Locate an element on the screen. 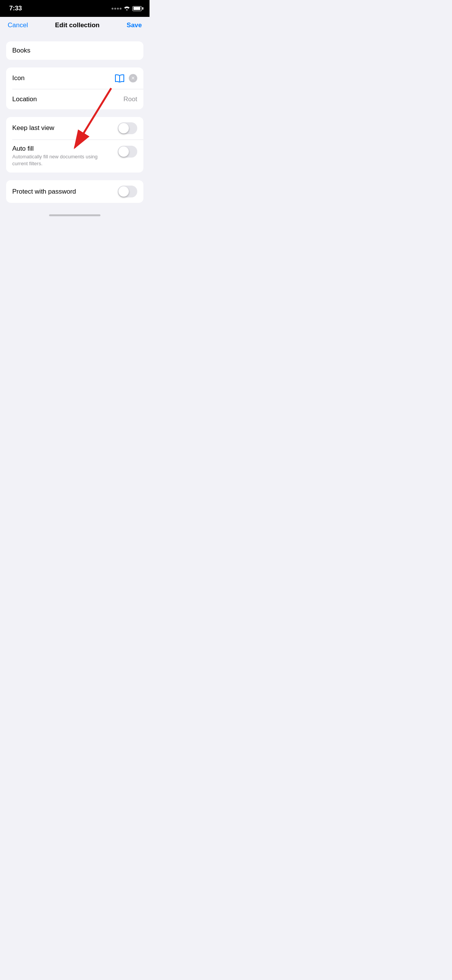 The image size is (452, 980). protect-password-toggle is located at coordinates (127, 192).